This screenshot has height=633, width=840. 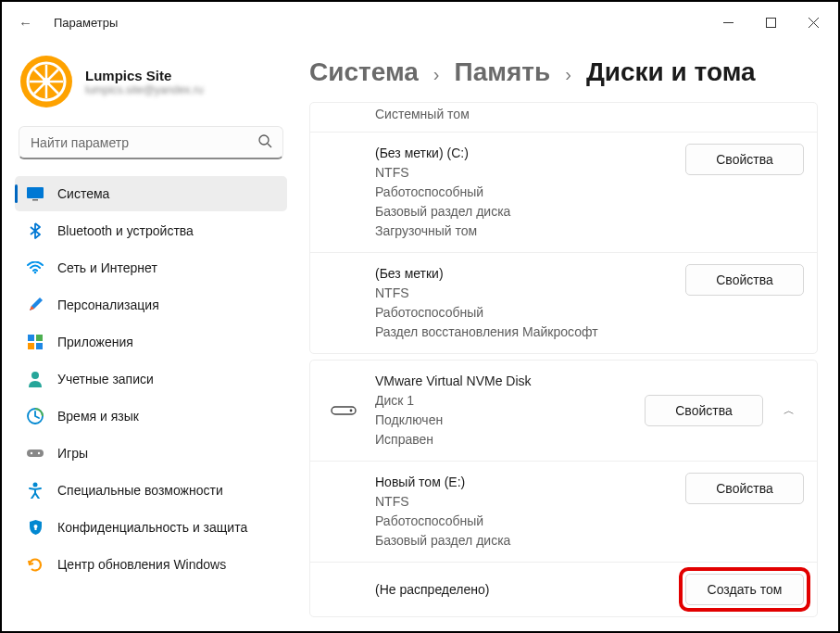 What do you see at coordinates (35, 194) in the screenshot?
I see `display-icon` at bounding box center [35, 194].